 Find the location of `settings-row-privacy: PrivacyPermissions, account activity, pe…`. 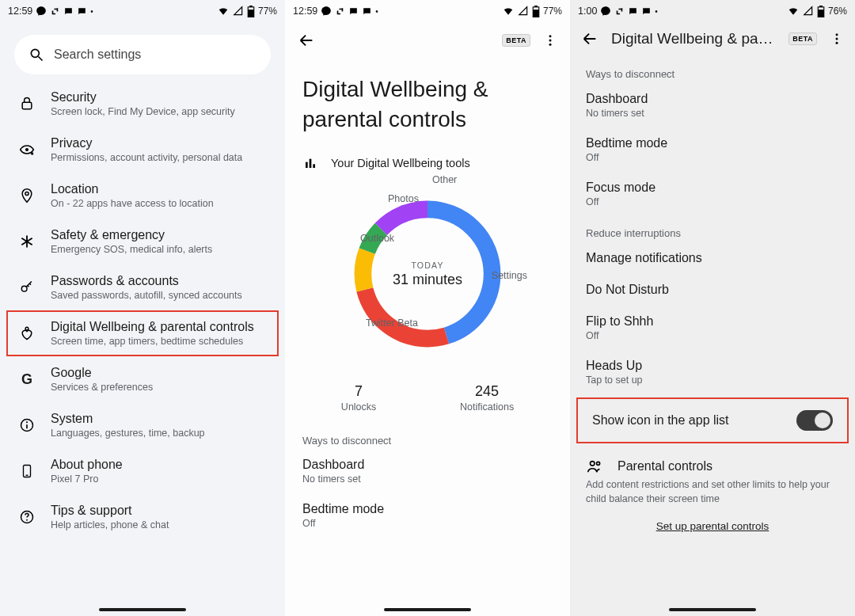

settings-row-privacy: PrivacyPermissions, account activity, pe… is located at coordinates (142, 150).